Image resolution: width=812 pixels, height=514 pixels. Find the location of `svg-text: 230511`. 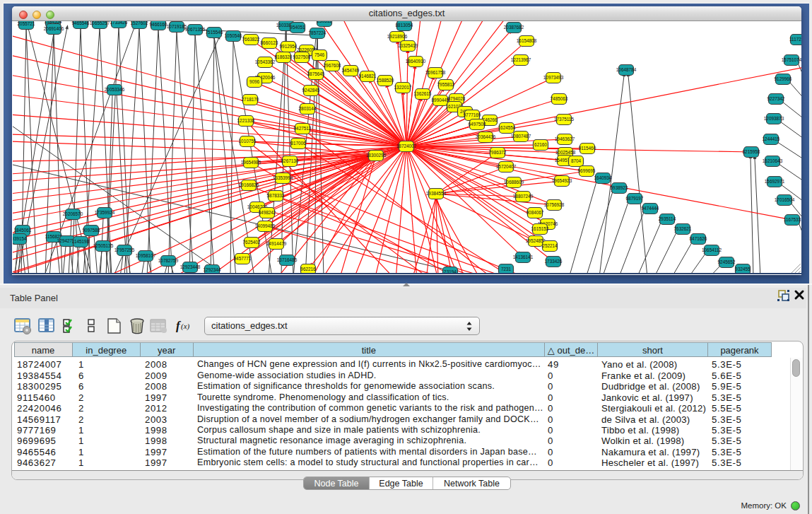

svg-text: 230511 is located at coordinates (325, 23).